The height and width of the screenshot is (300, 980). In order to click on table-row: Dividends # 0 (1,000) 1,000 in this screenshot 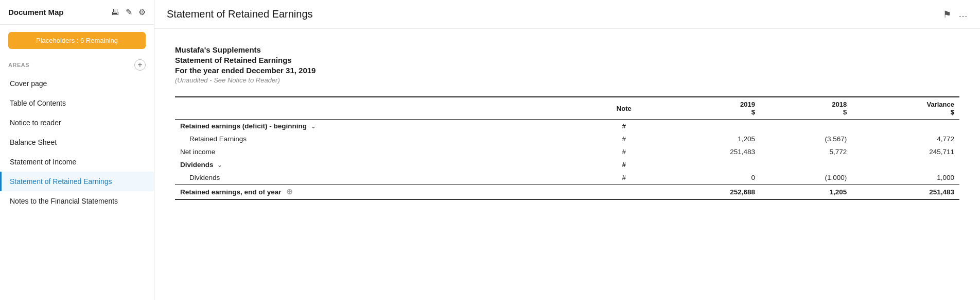, I will do `click(567, 178)`.